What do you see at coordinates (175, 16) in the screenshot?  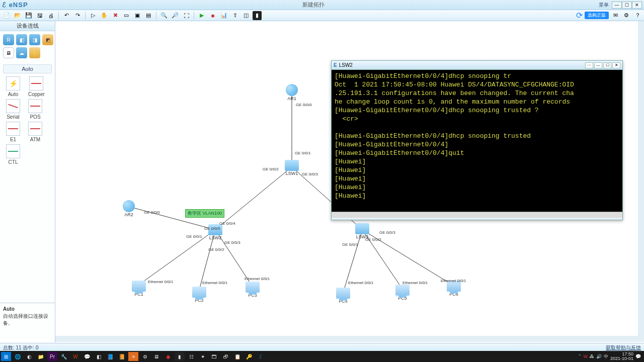 I see `zoomout-icon: 🔎` at bounding box center [175, 16].